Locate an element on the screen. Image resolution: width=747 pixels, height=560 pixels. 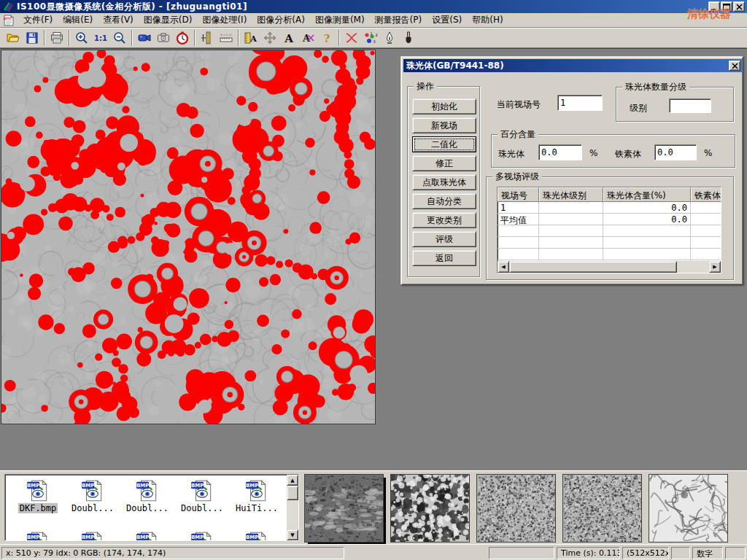
text-edit-button: A is located at coordinates (308, 38).